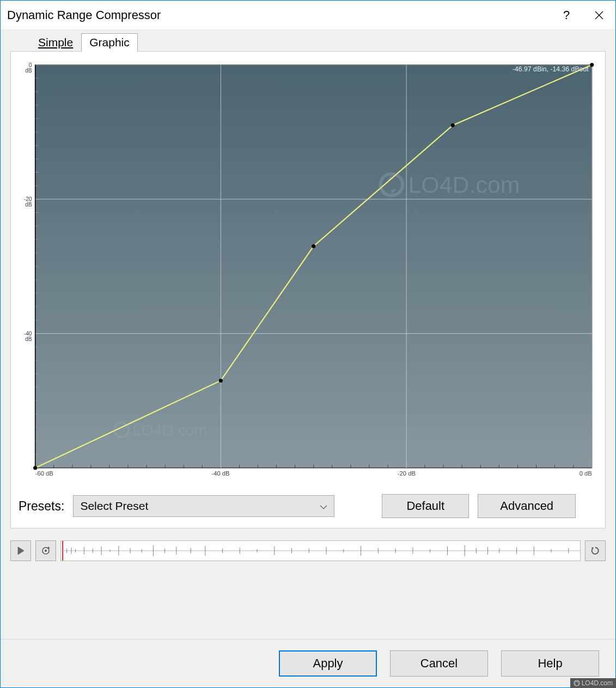  What do you see at coordinates (406, 473) in the screenshot?
I see `svg-text: -20 dB` at bounding box center [406, 473].